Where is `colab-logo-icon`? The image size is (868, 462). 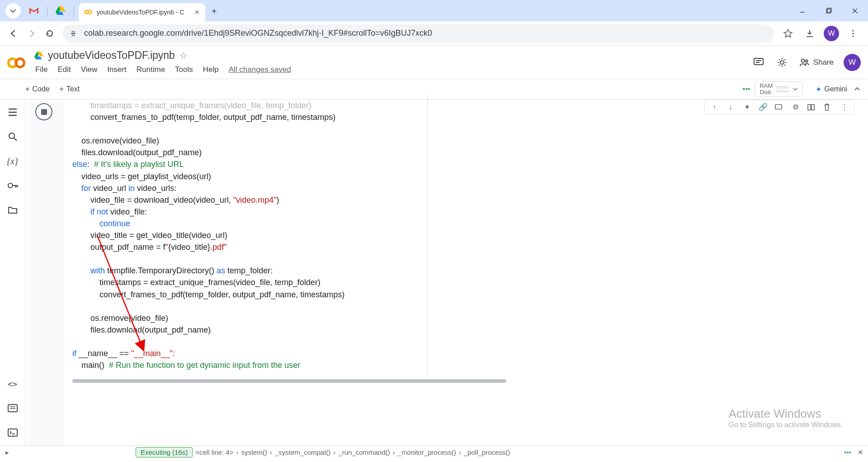
colab-logo-icon is located at coordinates (16, 63).